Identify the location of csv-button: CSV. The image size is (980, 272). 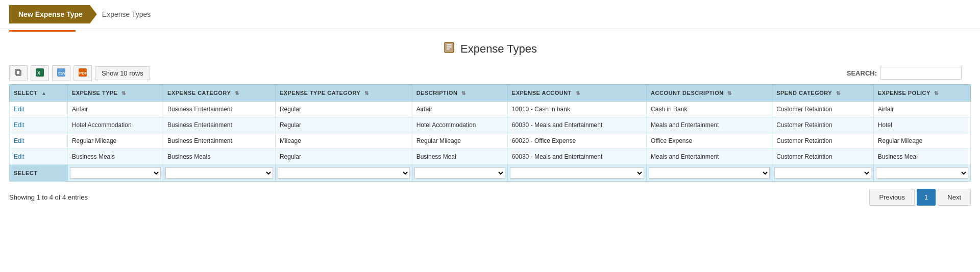
(61, 73).